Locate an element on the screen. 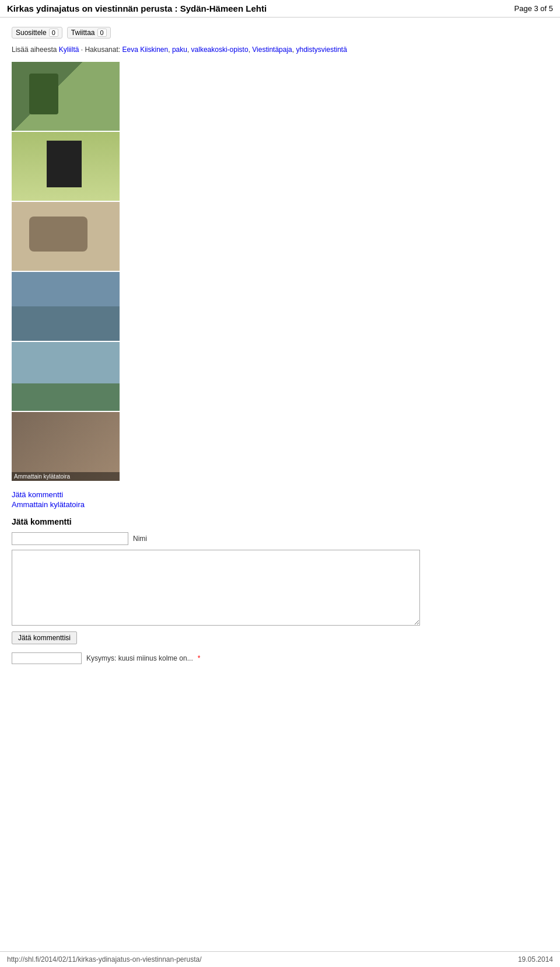 The image size is (560, 967). recommend-count: 0 is located at coordinates (54, 33).